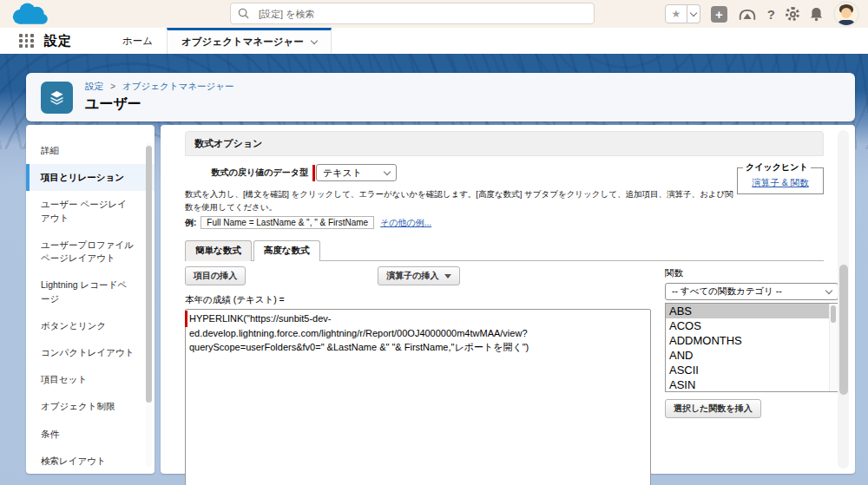  I want to click on app-launcher-waffle-icon, so click(26, 41).